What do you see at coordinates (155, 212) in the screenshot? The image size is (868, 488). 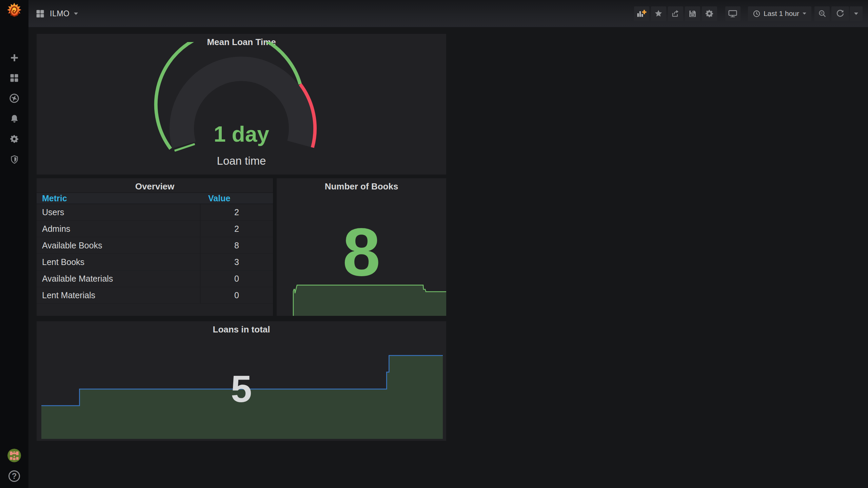 I see `table-row: Users 2` at bounding box center [155, 212].